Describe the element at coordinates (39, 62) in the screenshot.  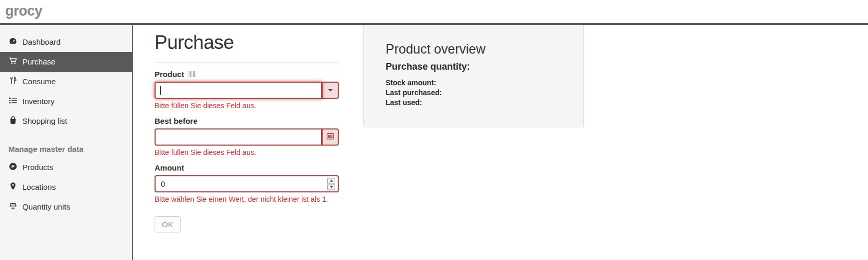
I see `sidebar-item-label: Purchase` at that location.